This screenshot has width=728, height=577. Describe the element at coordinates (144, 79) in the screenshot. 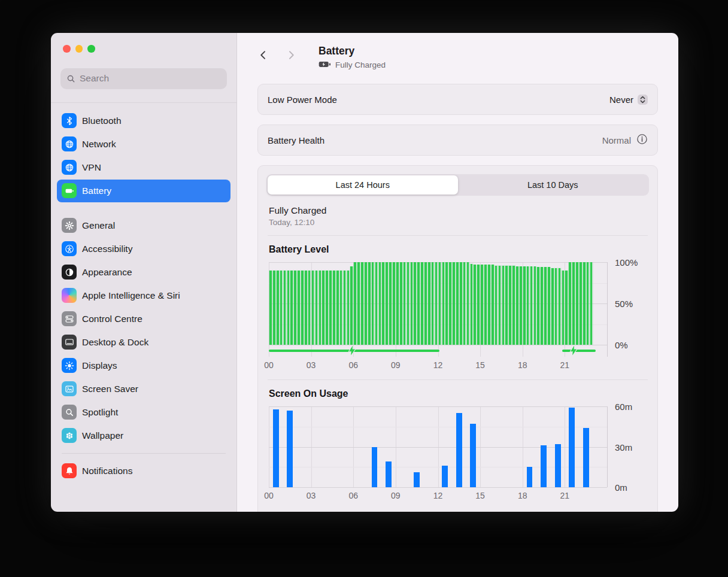

I see `search-input: Search` at that location.